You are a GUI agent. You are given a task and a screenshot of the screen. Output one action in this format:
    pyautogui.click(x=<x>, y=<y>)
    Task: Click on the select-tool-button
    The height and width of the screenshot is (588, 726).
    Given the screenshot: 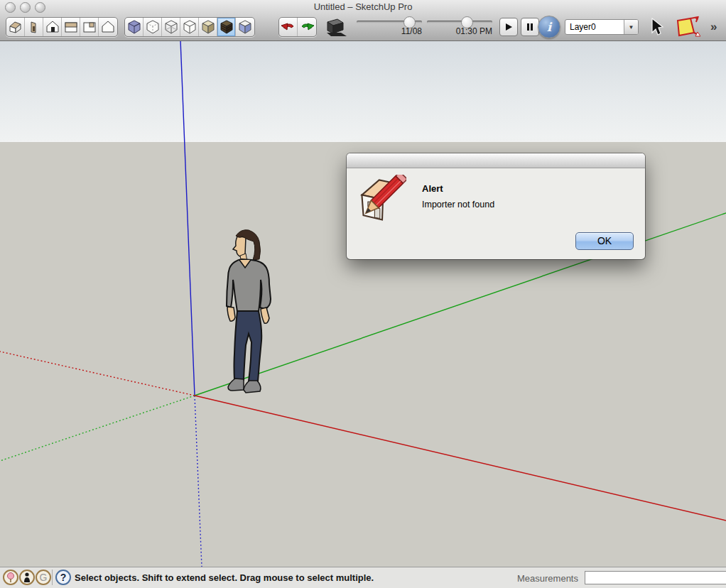 What is the action you would take?
    pyautogui.click(x=656, y=27)
    